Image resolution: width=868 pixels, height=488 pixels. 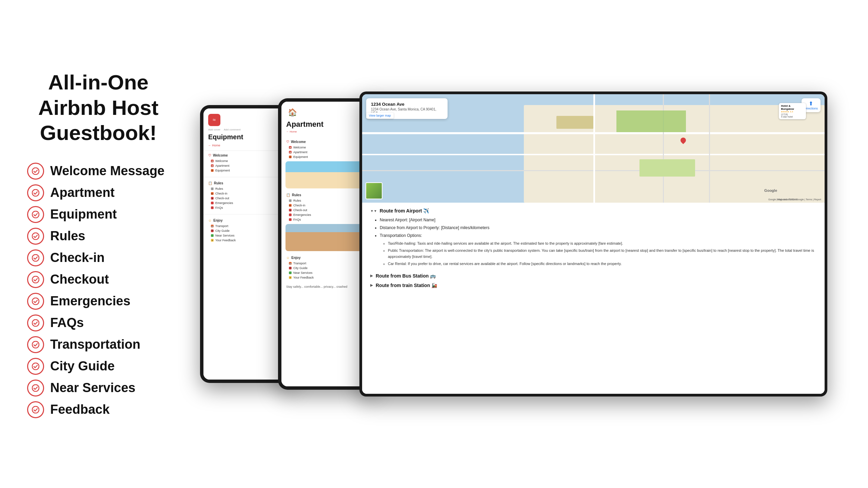 I want to click on nav-equipment: ⊞ Equipment, so click(x=248, y=170).